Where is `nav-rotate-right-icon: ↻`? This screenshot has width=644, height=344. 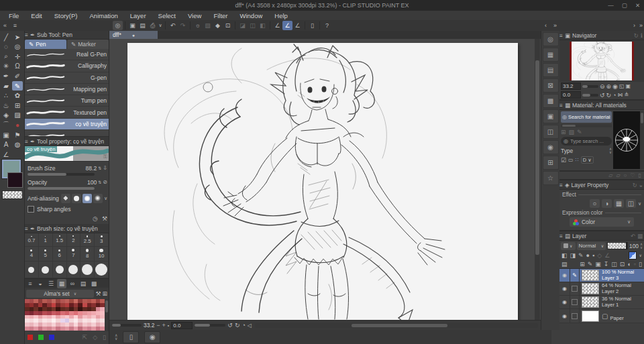 nav-rotate-right-icon: ↻ is located at coordinates (609, 95).